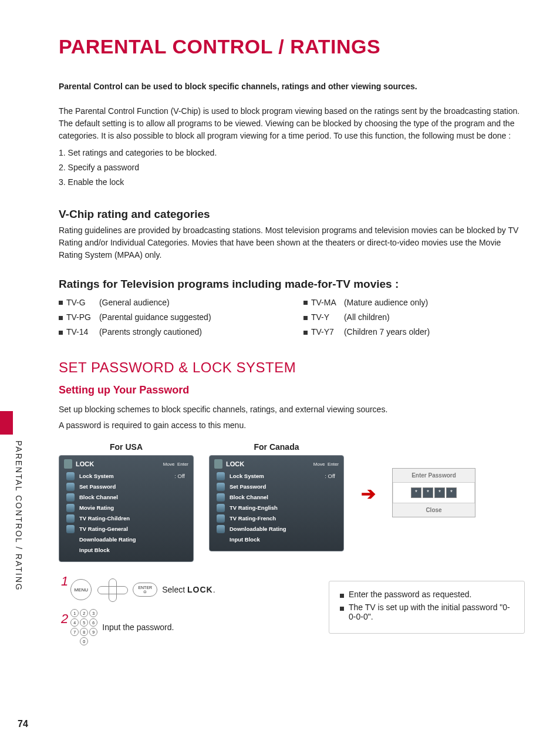  Describe the element at coordinates (414, 303) in the screenshot. I see `rating-item: TV-MA (Mature audience only)` at that location.